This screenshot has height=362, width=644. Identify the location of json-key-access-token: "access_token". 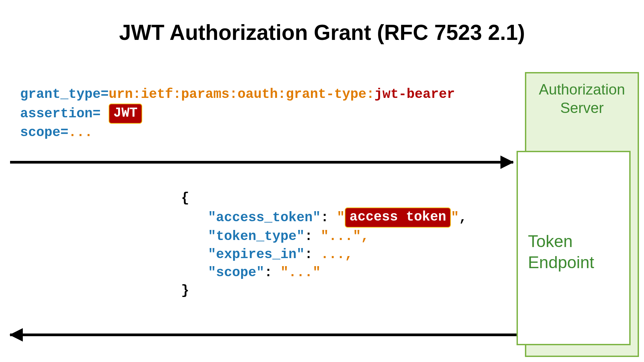
(264, 218).